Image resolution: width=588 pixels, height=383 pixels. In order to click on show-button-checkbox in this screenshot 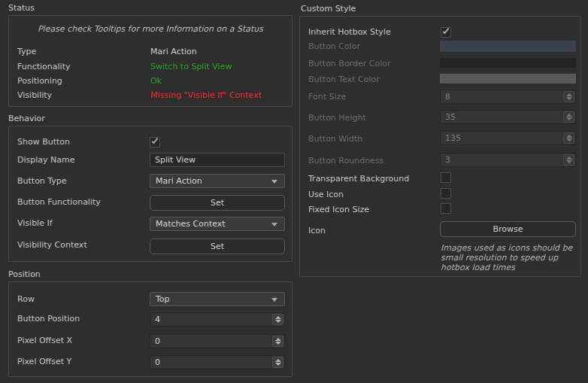, I will do `click(155, 142)`.